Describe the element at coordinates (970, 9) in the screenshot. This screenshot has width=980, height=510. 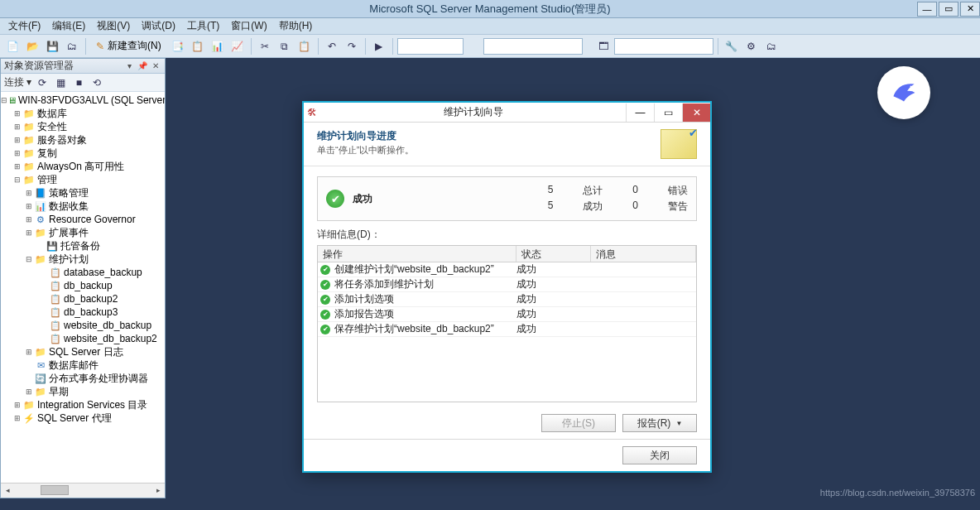
I see `close-button: ✕` at that location.